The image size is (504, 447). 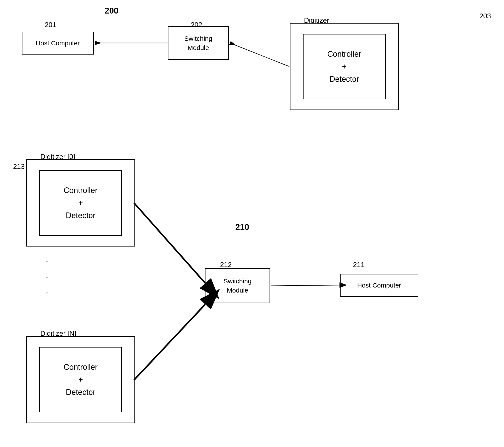 I want to click on controller-detector-label-n: Controller + Detector, so click(x=81, y=380).